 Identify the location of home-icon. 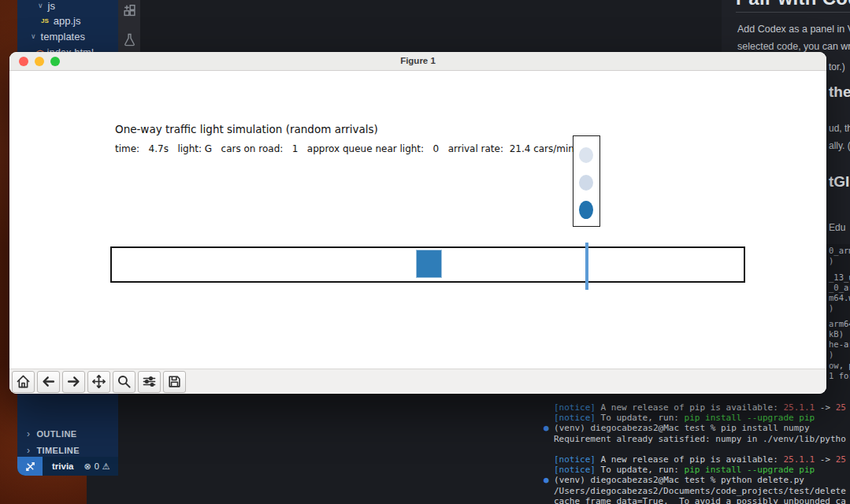
(24, 381).